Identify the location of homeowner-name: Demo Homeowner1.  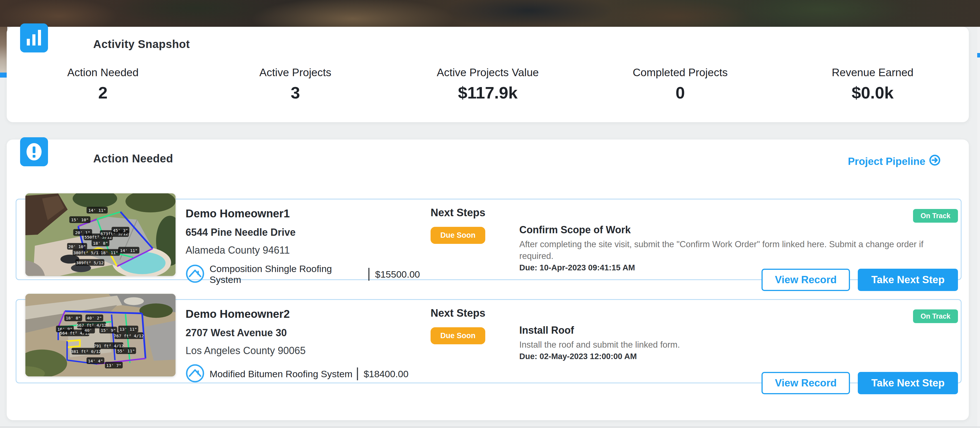
(303, 214).